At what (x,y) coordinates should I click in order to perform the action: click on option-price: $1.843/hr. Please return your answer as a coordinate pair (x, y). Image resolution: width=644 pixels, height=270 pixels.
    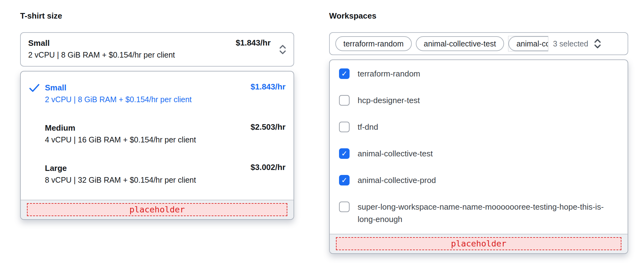
    Looking at the image, I should click on (268, 87).